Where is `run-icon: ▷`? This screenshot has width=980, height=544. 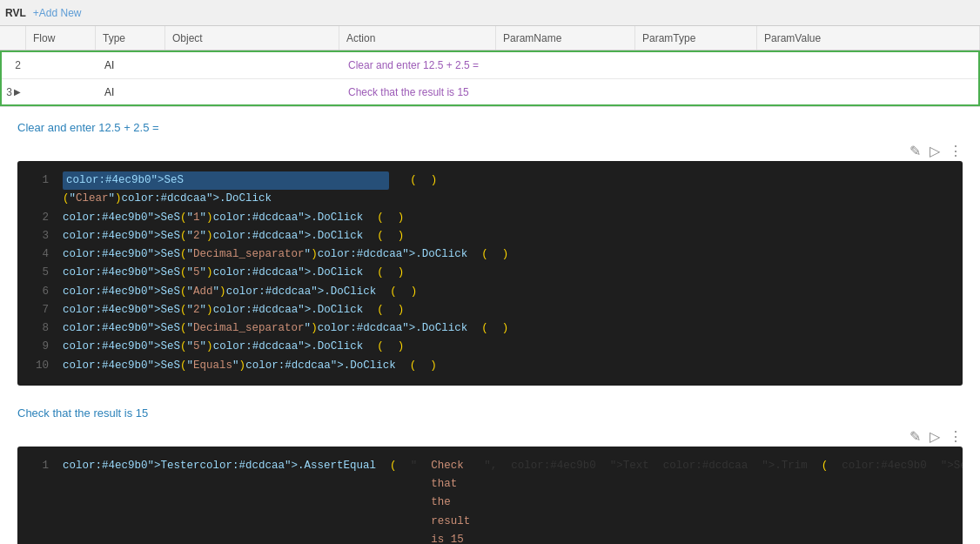 run-icon: ▷ is located at coordinates (935, 151).